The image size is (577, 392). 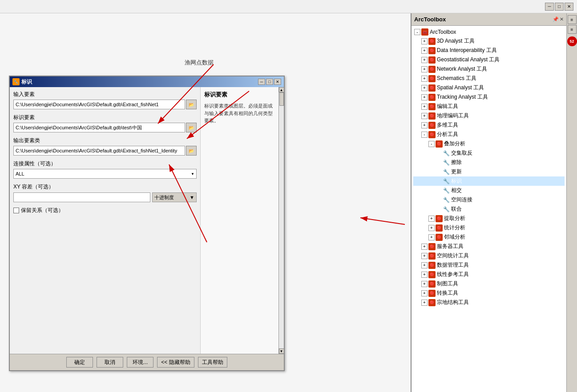 I want to click on input-feature-field, so click(x=99, y=104).